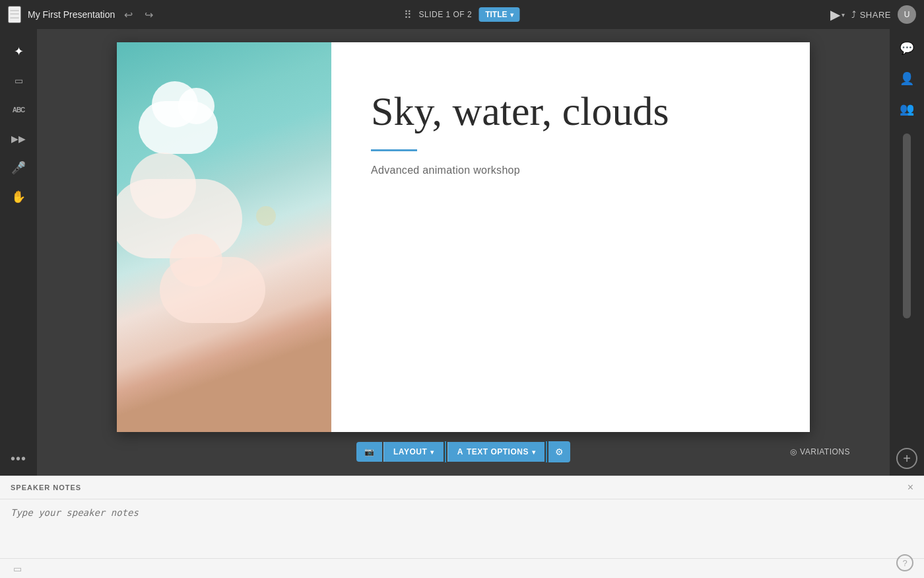 Image resolution: width=924 pixels, height=578 pixels. Describe the element at coordinates (18, 458) in the screenshot. I see `sidebar-more-button: •••` at that location.